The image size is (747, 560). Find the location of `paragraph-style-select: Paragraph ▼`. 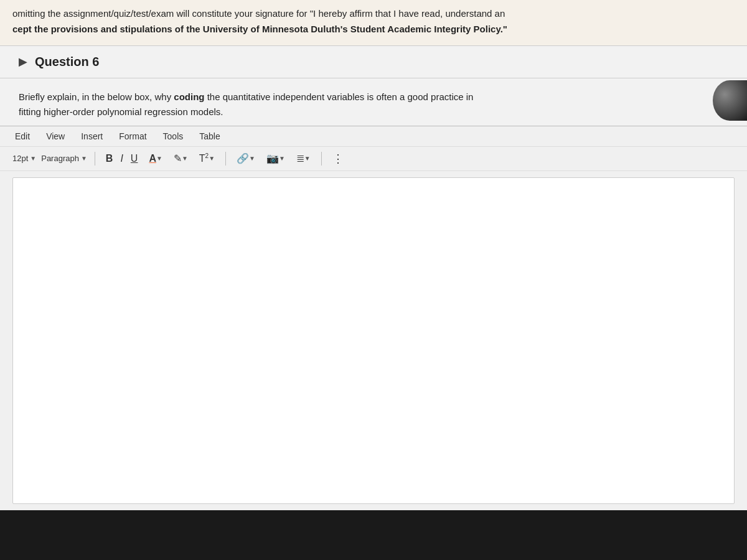

paragraph-style-select: Paragraph ▼ is located at coordinates (64, 158).